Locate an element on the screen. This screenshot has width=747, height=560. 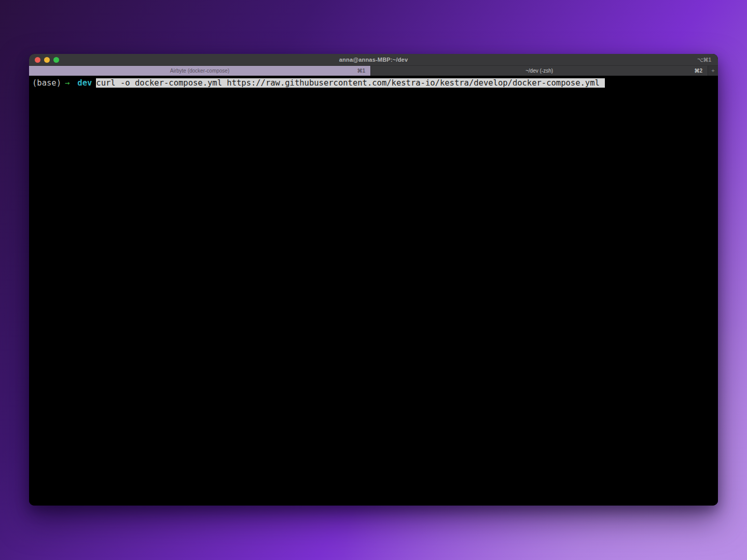
tab-shortcut-hint: ⌘1 is located at coordinates (361, 71).